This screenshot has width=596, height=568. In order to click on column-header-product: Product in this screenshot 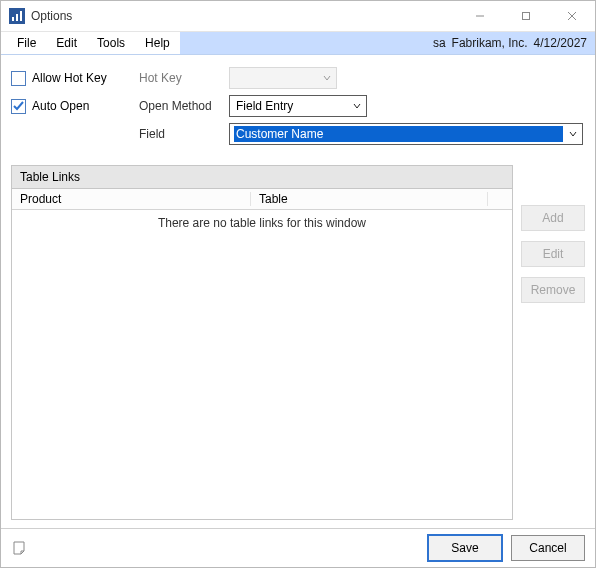, I will do `click(132, 199)`.